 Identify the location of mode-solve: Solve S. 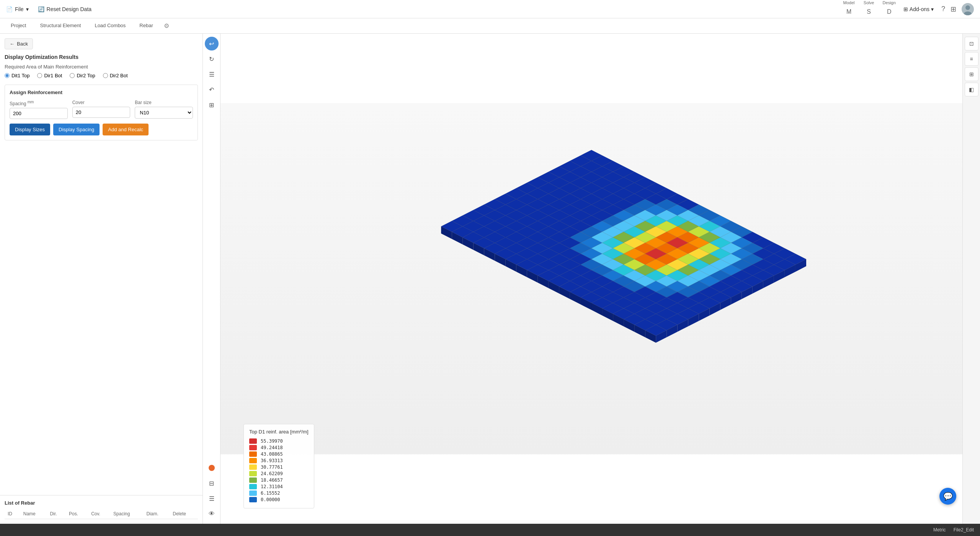
(869, 9).